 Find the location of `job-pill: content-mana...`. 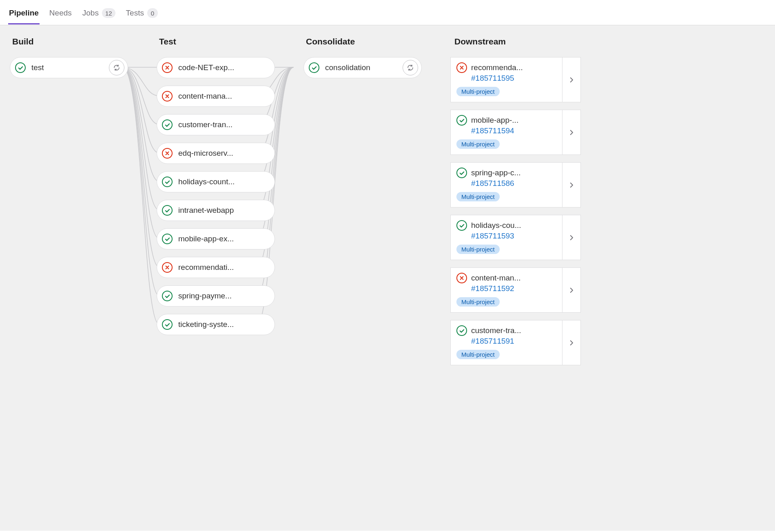

job-pill: content-mana... is located at coordinates (216, 96).